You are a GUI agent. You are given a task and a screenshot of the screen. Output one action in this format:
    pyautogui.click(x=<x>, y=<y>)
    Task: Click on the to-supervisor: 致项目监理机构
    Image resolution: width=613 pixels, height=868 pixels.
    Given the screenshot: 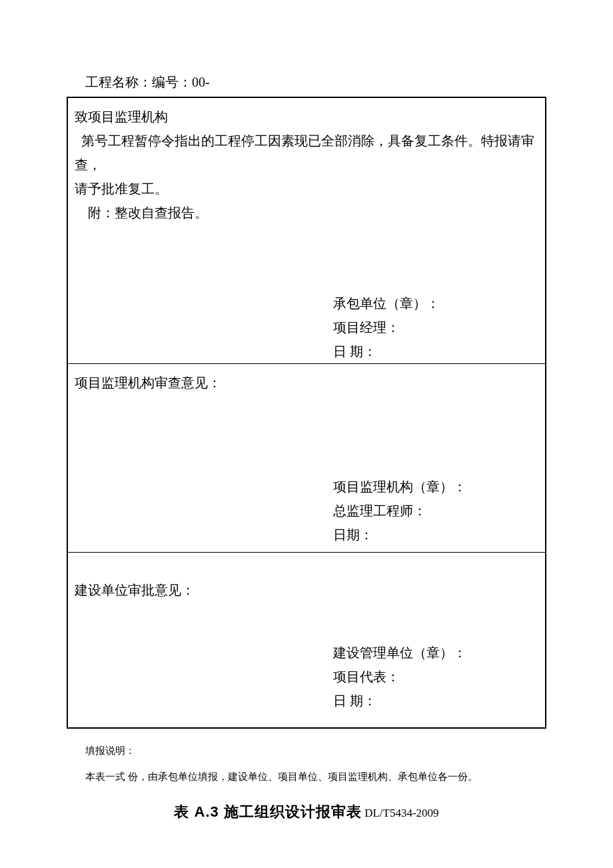 What is the action you would take?
    pyautogui.click(x=306, y=117)
    